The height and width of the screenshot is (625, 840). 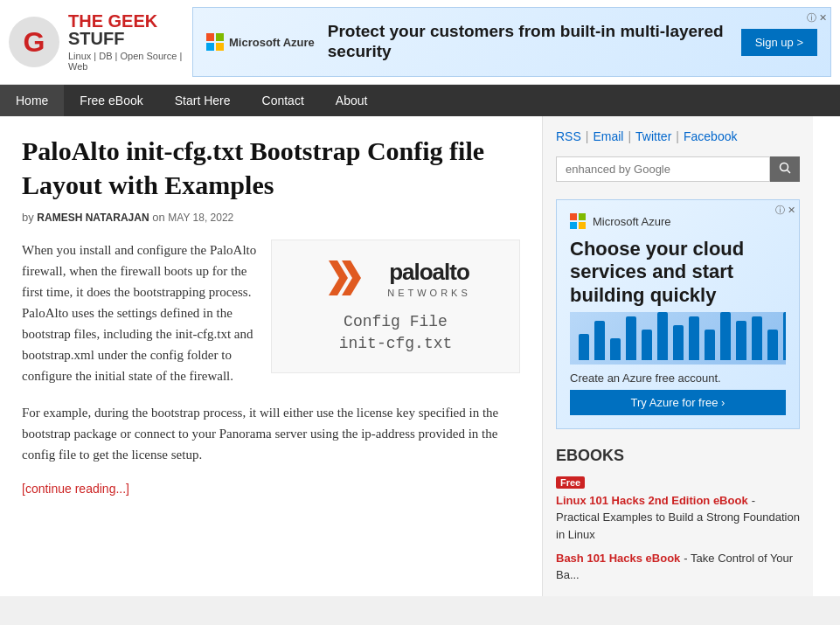 What do you see at coordinates (271, 313) in the screenshot?
I see `article-body: When you install and configure the PaloA…` at bounding box center [271, 313].